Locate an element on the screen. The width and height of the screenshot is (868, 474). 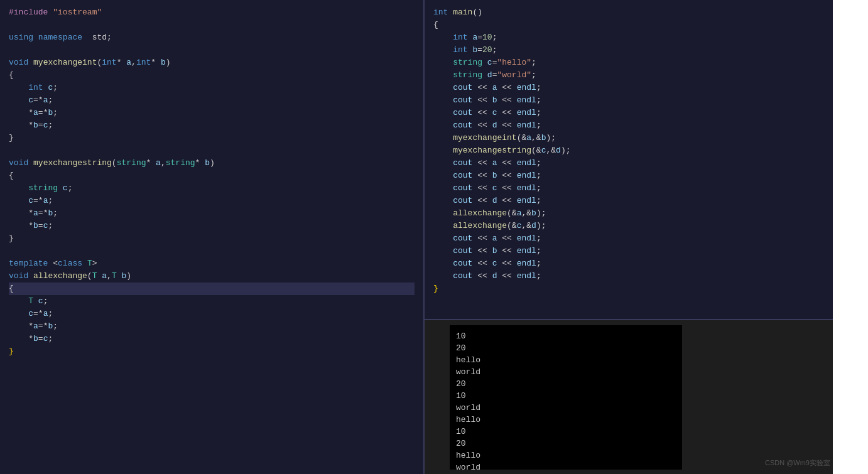
code-line: int c; is located at coordinates (212, 88).